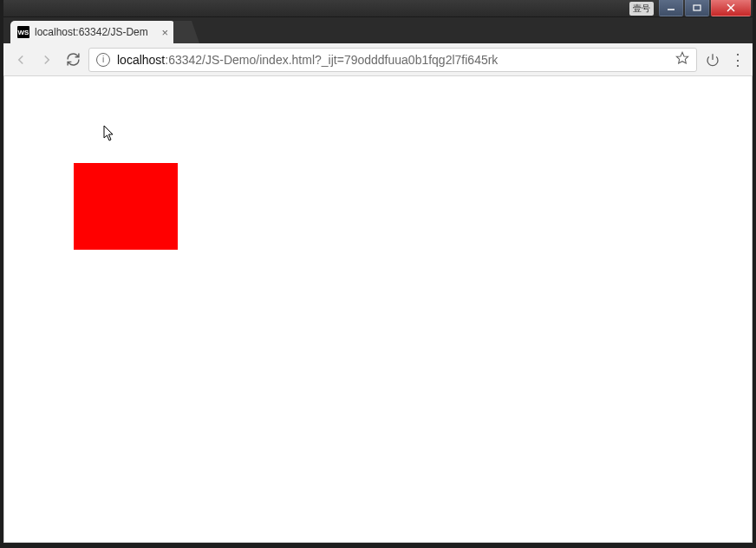 The width and height of the screenshot is (756, 548). Describe the element at coordinates (682, 59) in the screenshot. I see `bookmark-star-icon` at that location.